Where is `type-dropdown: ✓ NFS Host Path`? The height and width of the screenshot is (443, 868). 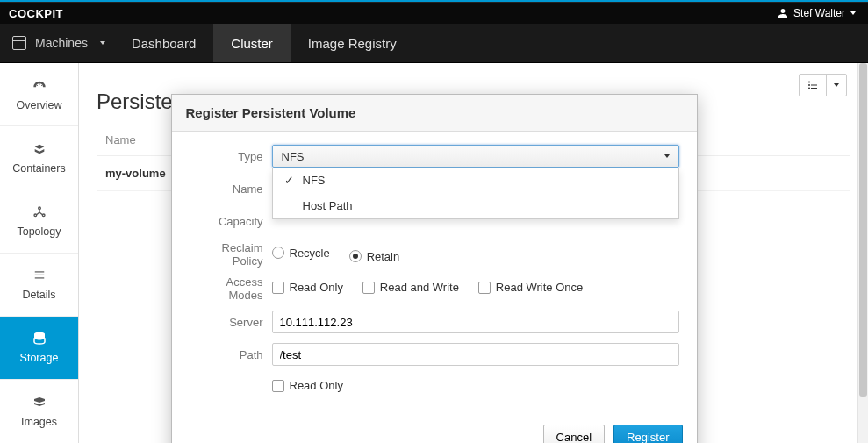
type-dropdown: ✓ NFS Host Path is located at coordinates (476, 193).